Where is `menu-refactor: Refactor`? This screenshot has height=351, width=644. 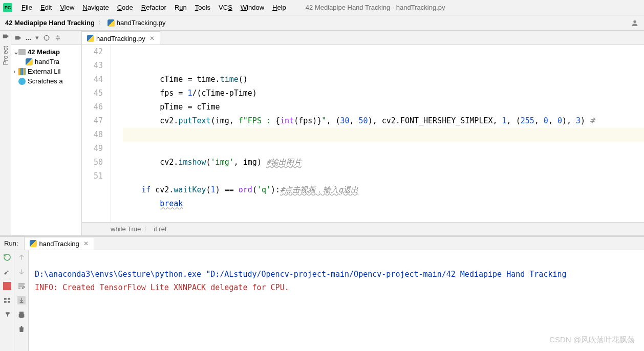
menu-refactor: Refactor is located at coordinates (154, 7).